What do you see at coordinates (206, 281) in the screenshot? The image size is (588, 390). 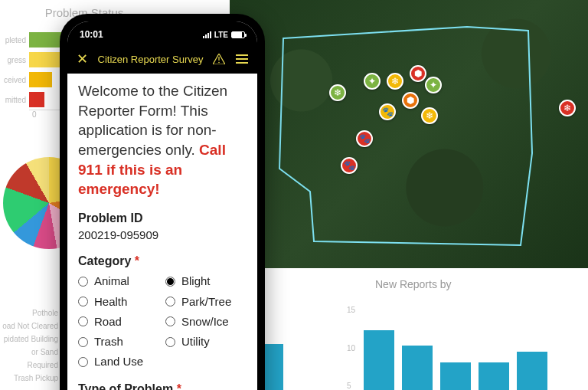 I see `category-option: Blight` at bounding box center [206, 281].